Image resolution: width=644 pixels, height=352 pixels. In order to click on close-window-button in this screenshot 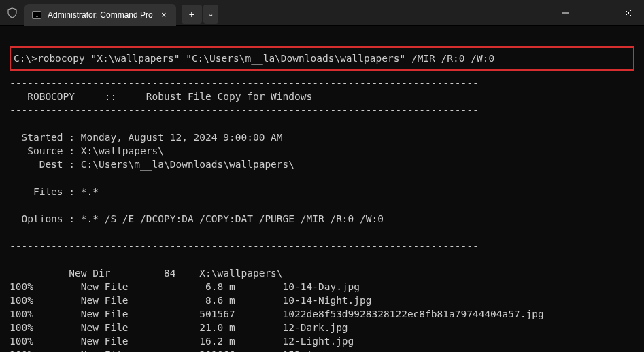, I will do `click(628, 12)`.